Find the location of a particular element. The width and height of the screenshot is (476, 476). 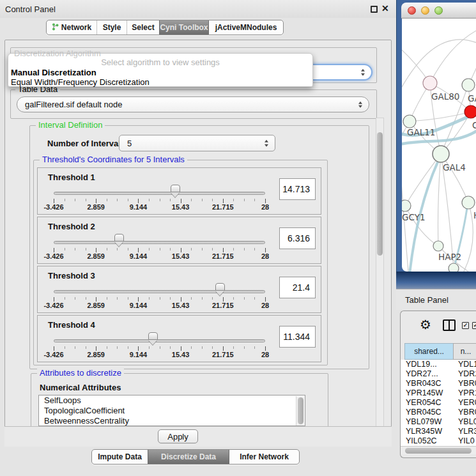

slider-tick-label: 9.144 is located at coordinates (138, 256).